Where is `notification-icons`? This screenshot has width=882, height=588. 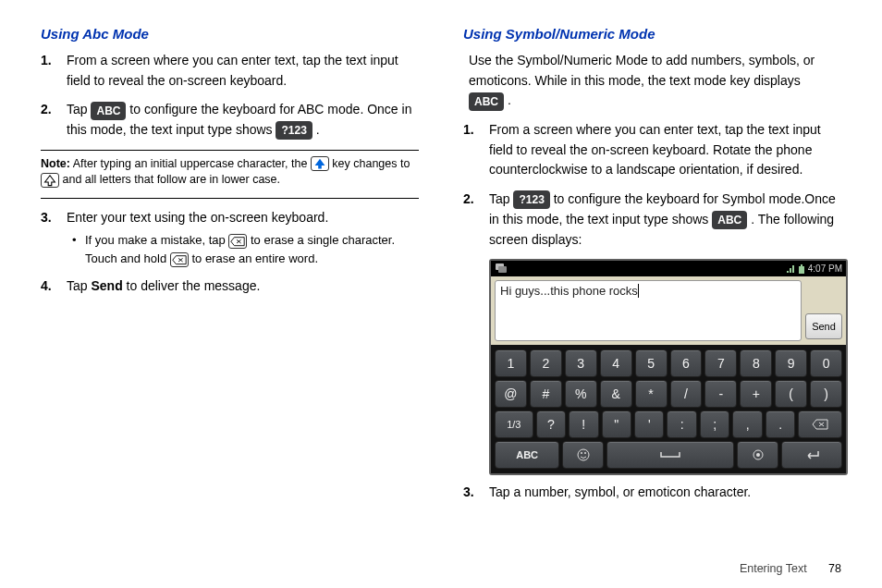
notification-icons is located at coordinates (501, 269).